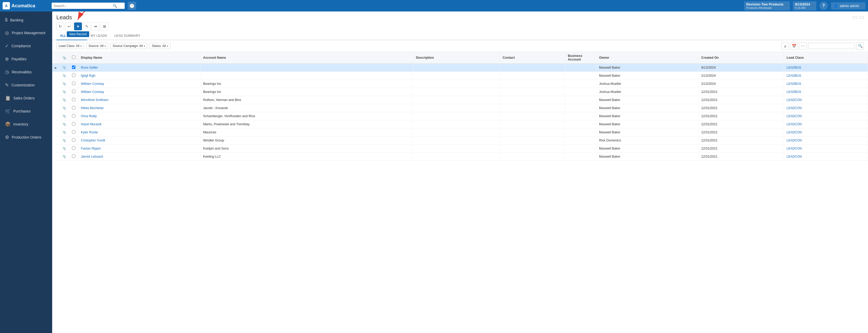 This screenshot has width=868, height=333. I want to click on search-box: 🔍, so click(88, 6).